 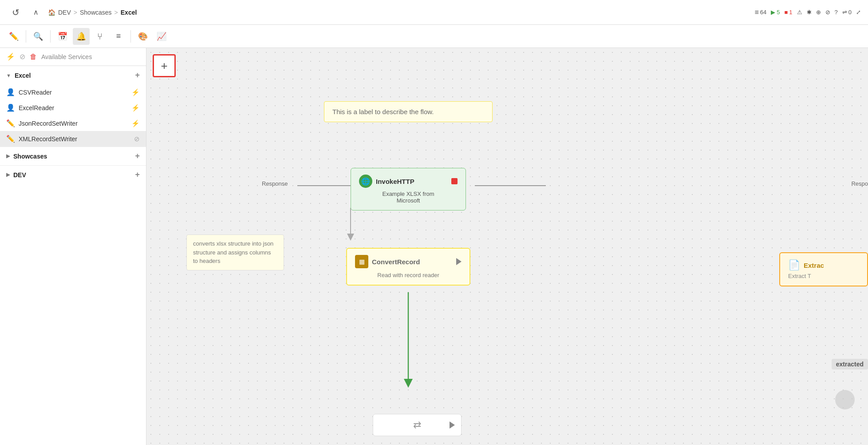 What do you see at coordinates (794, 265) in the screenshot?
I see `extract-doc-icon: 📄` at bounding box center [794, 265].